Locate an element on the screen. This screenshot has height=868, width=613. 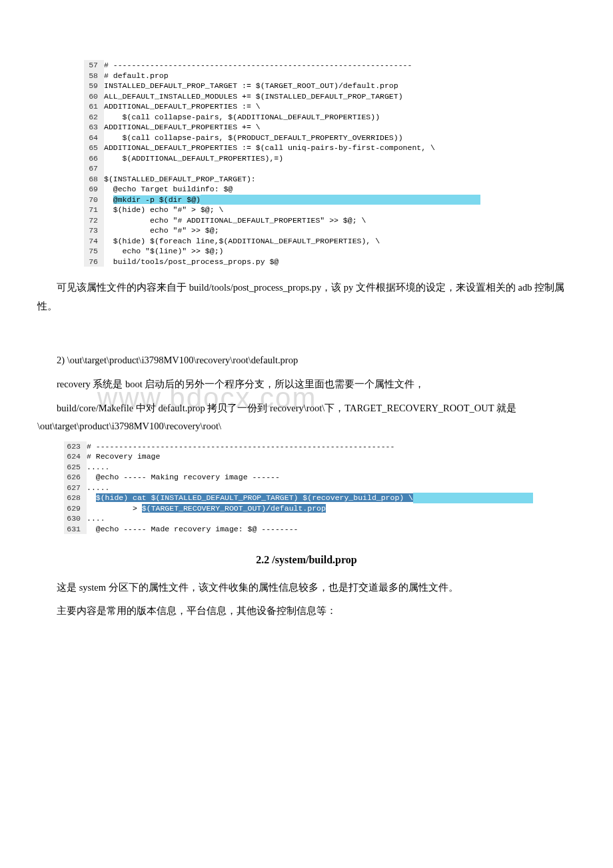
line-number: 75 is located at coordinates (94, 251).